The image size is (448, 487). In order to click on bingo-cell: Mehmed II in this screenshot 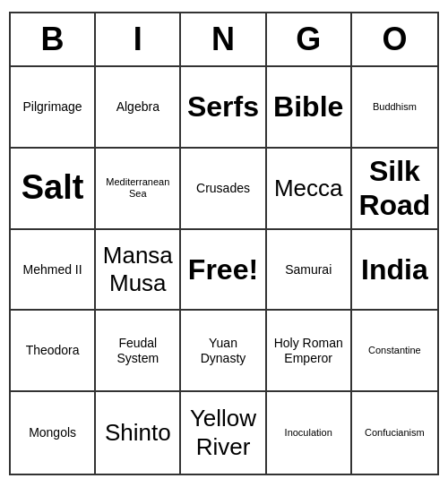, I will do `click(54, 270)`.